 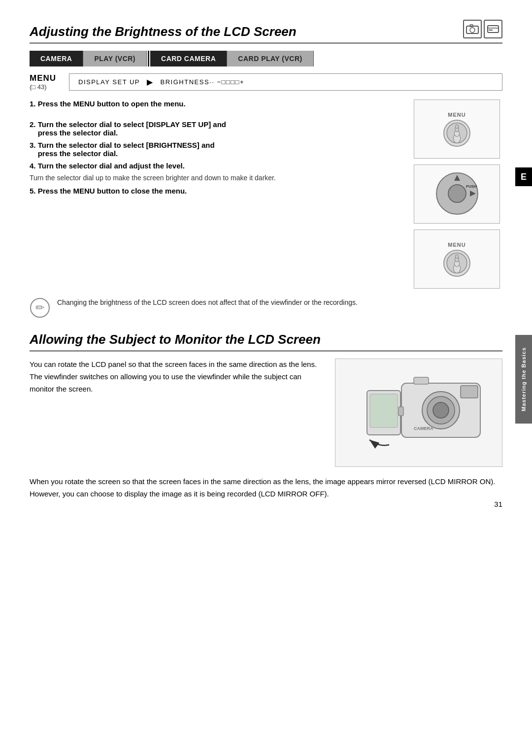 What do you see at coordinates (216, 178) in the screenshot?
I see `step-4-note: Turn the selector dial up to make the sc…` at bounding box center [216, 178].